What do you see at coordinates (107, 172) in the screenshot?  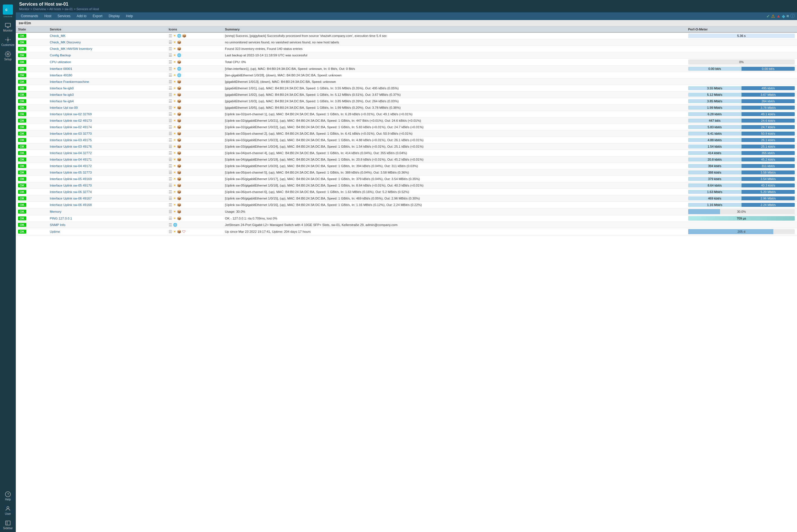 I see `service-name: Interface Uplink sw-05 32773` at bounding box center [107, 172].